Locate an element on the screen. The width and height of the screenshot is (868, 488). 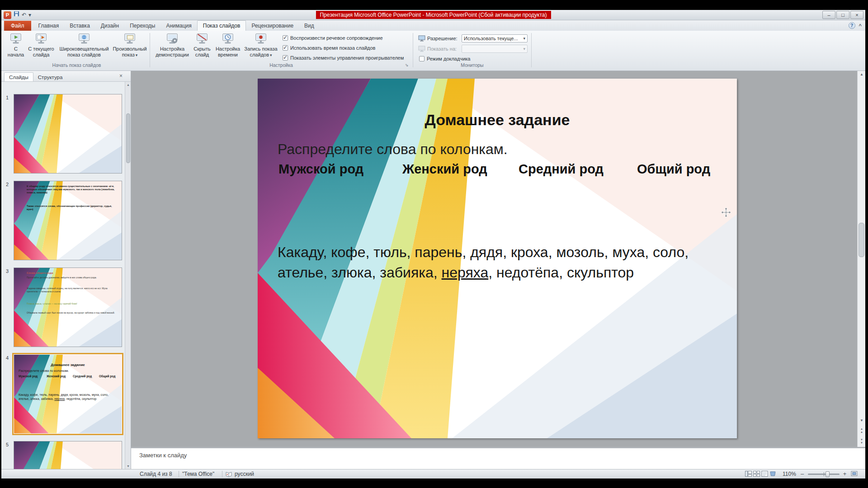
resolution-row: Разрешение: is located at coordinates (438, 38).